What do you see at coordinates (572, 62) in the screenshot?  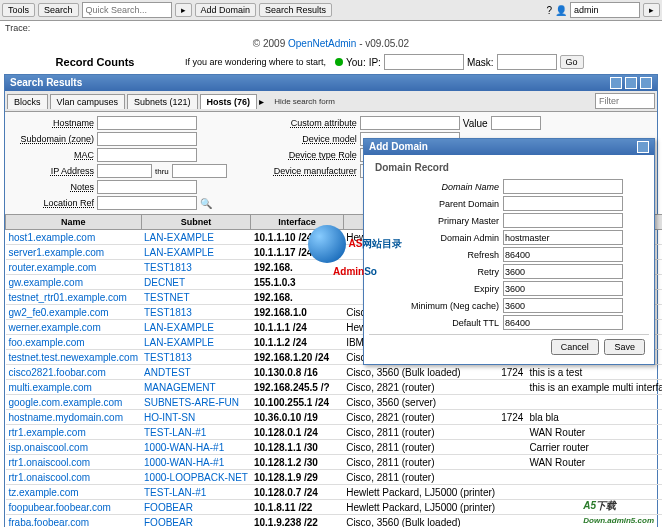 I see `go-button: Go` at bounding box center [572, 62].